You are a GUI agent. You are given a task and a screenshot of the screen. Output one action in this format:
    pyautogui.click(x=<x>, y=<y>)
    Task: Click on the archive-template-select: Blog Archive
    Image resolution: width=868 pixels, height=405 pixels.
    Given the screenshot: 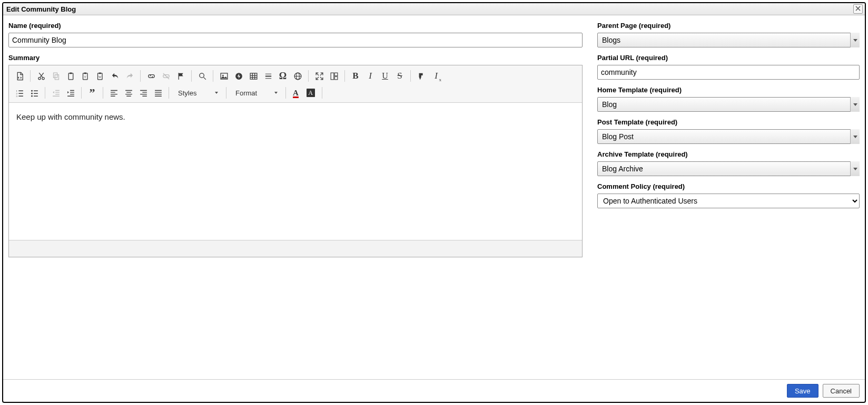 What is the action you would take?
    pyautogui.click(x=728, y=169)
    